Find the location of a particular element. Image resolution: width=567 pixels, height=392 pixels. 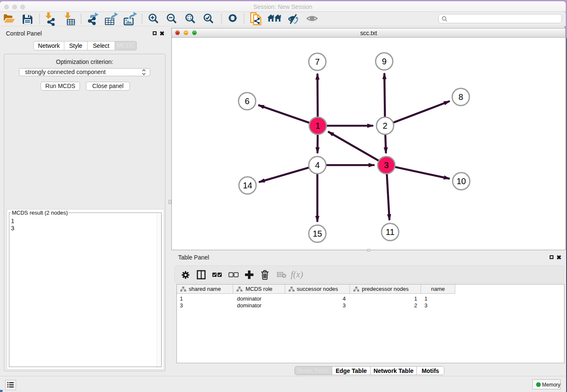

svg-text: 8 is located at coordinates (460, 97).